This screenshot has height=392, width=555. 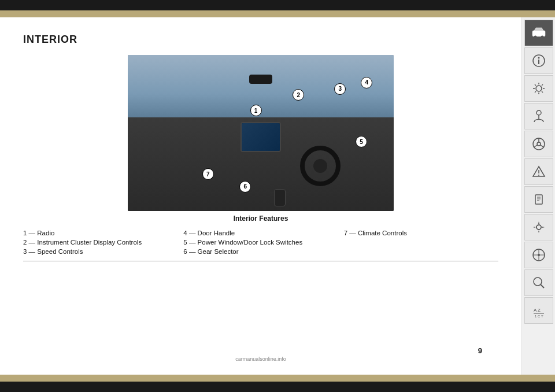 What do you see at coordinates (539, 199) in the screenshot?
I see `sidebar-icon-maintenance` at bounding box center [539, 199].